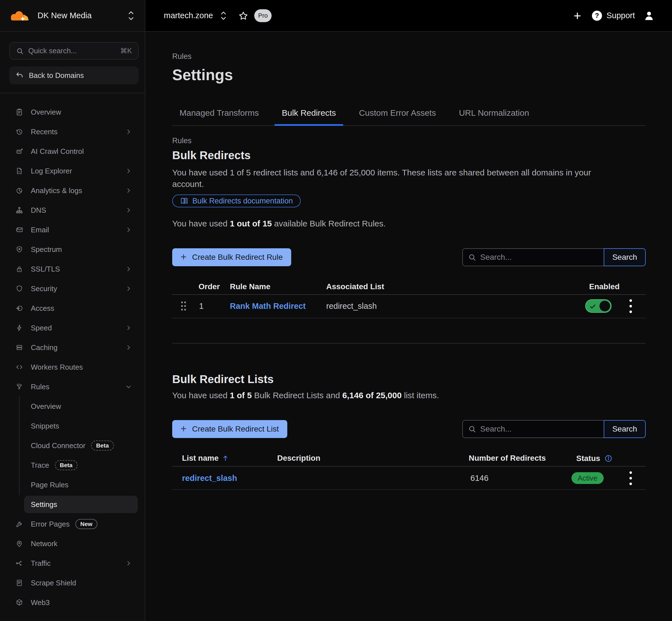  I want to click on tab-url-normalization: URL Normalization, so click(494, 113).